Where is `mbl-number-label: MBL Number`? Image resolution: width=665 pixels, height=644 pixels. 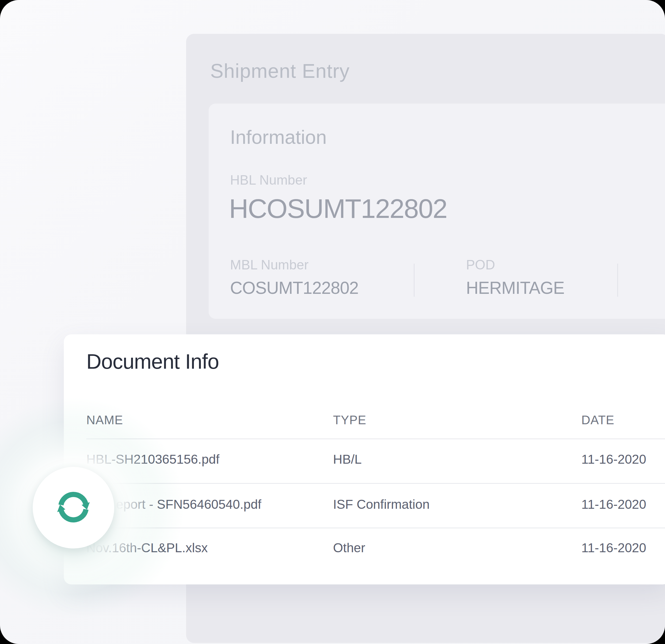 mbl-number-label: MBL Number is located at coordinates (269, 265).